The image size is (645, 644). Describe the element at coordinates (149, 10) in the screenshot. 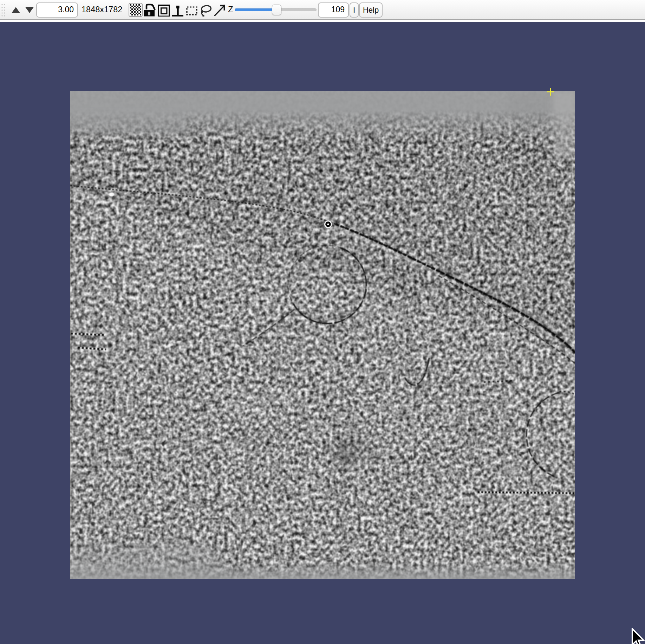

I see `lock-toggle-button` at that location.